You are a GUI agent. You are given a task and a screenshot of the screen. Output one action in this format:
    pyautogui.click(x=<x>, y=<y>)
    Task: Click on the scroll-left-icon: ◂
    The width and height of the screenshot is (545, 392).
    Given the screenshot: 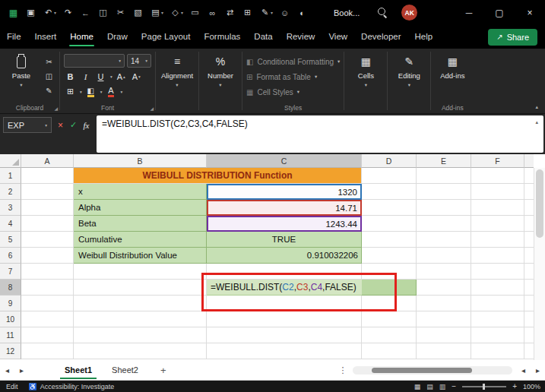 What is the action you would take?
    pyautogui.click(x=523, y=371)
    